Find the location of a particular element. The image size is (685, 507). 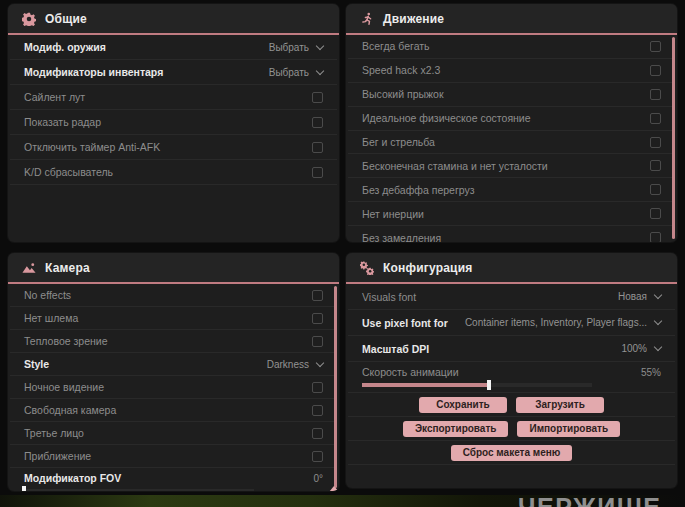

gear-icon is located at coordinates (29, 19).